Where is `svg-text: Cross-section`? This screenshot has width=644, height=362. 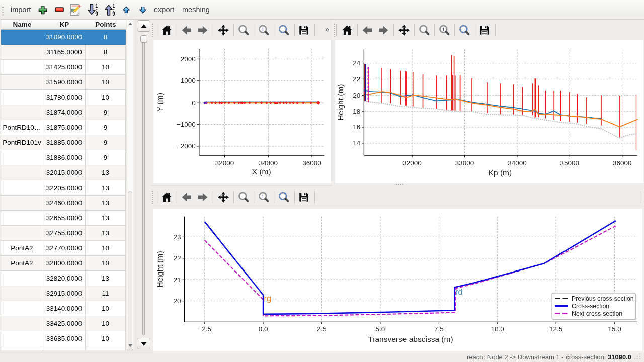
svg-text: Cross-section is located at coordinates (591, 306).